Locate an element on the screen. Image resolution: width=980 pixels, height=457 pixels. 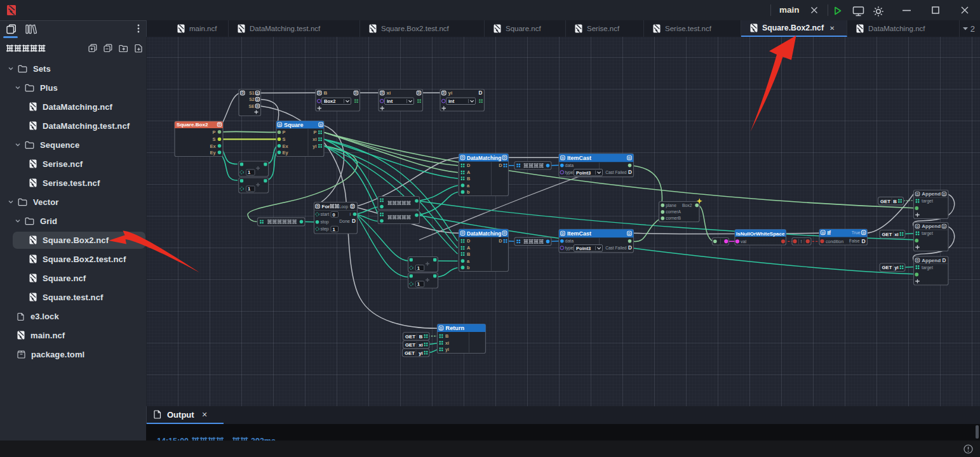
svg-text: S2 is located at coordinates (252, 99).